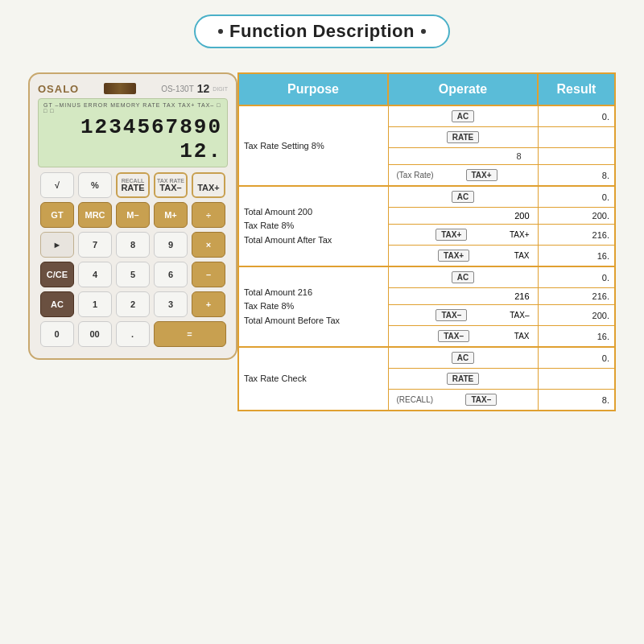  What do you see at coordinates (454, 336) in the screenshot?
I see `op-btn-taxminus2: TAX–` at bounding box center [454, 336].